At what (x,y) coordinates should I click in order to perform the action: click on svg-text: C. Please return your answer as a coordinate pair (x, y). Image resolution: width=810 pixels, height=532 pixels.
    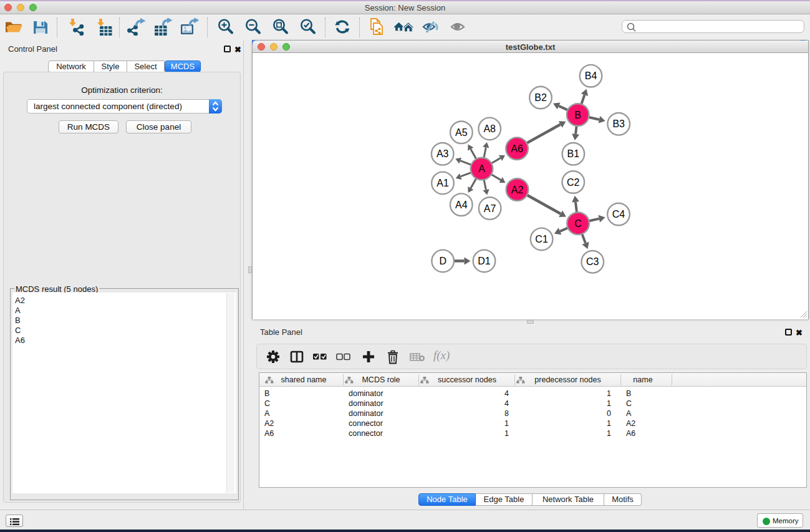
    Looking at the image, I should click on (578, 223).